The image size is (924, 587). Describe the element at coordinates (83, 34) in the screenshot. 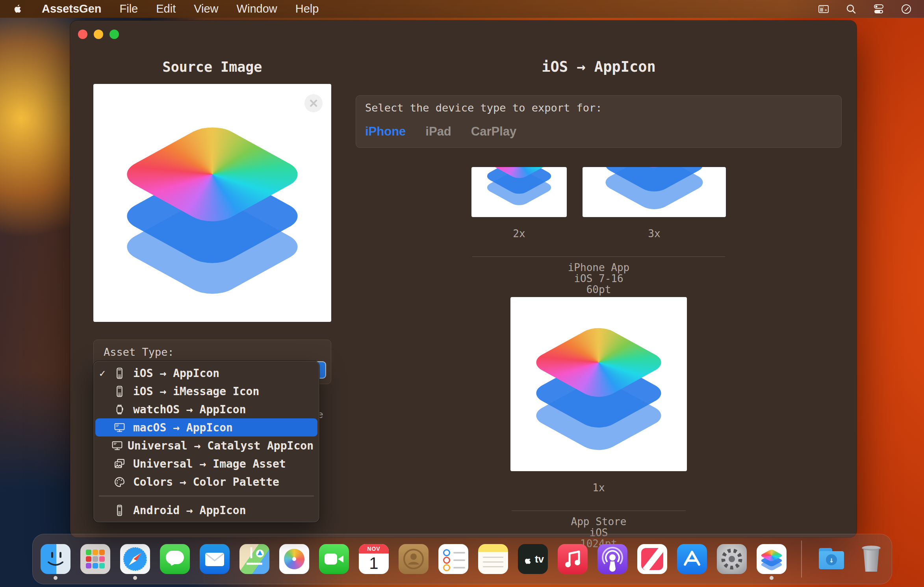

I see `close-window-button` at that location.